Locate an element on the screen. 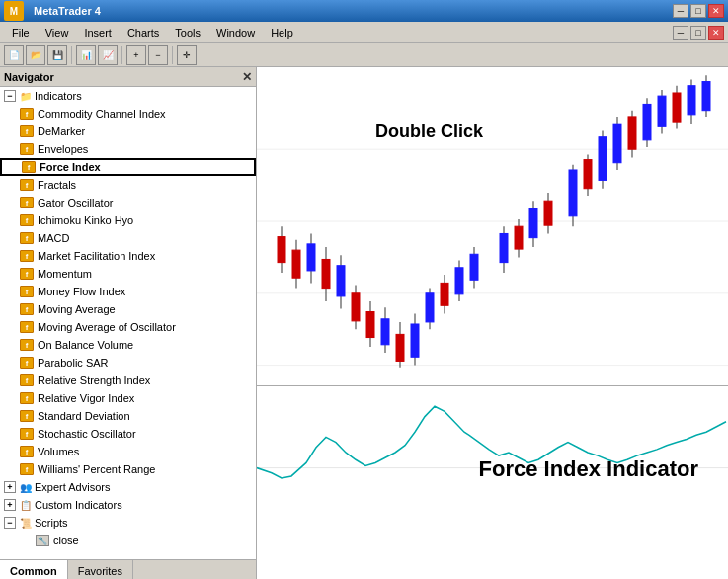  indicators-section: − 📁 Indicators is located at coordinates (128, 96).